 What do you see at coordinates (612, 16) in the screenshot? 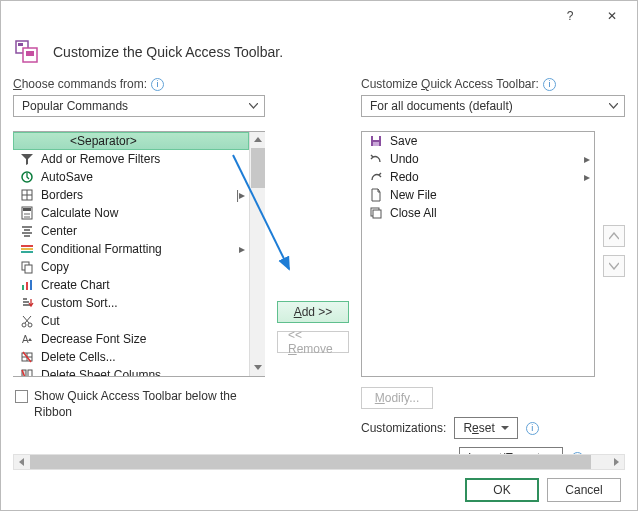
I see `close-button: ✕` at bounding box center [612, 16].